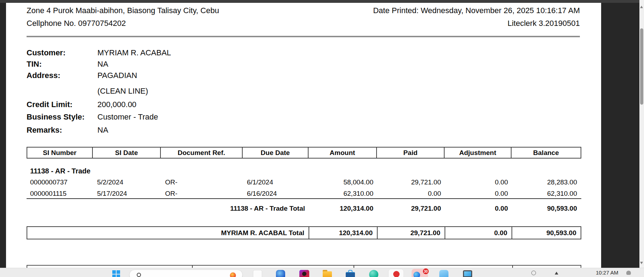 Image resolution: width=644 pixels, height=277 pixels. Describe the element at coordinates (304, 273) in the screenshot. I see `media-app-icon` at that location.